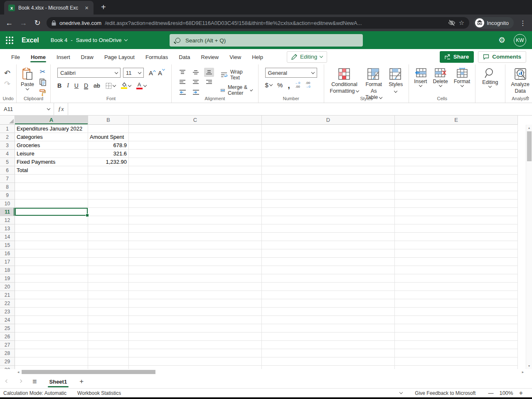  What do you see at coordinates (126, 86) in the screenshot?
I see `fill-color-button` at bounding box center [126, 86].